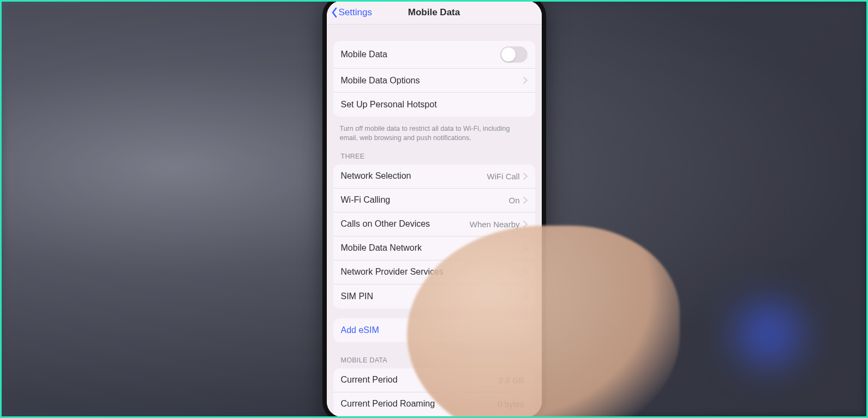  I want to click on add-esim-row: Add eSIM, so click(434, 330).